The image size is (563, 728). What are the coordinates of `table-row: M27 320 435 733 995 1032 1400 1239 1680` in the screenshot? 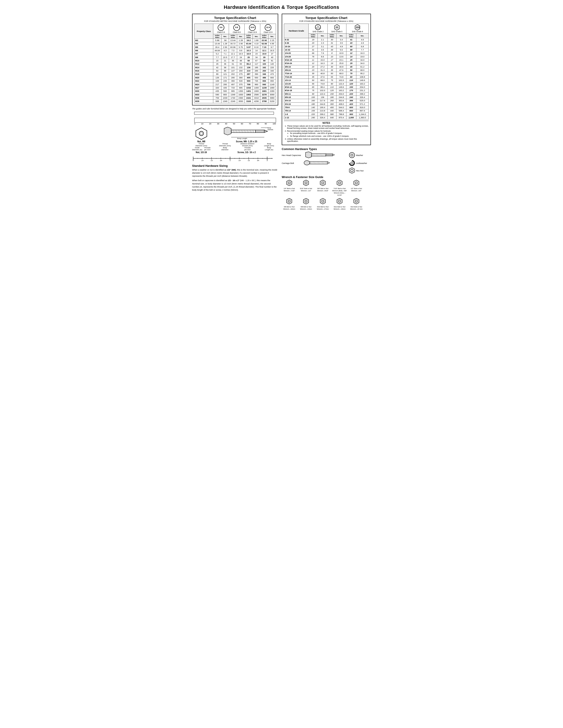 It's located at (235, 88).